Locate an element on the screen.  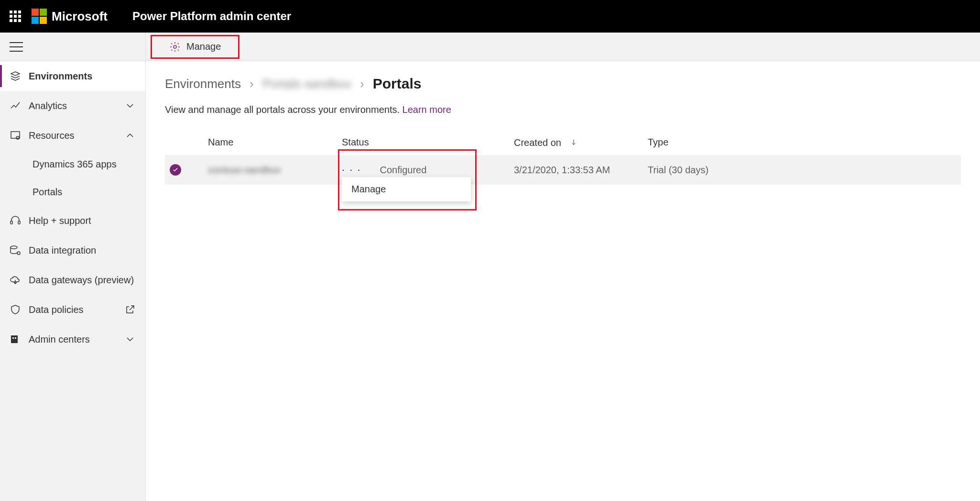
breadcrumb-current: Portals is located at coordinates (397, 84).